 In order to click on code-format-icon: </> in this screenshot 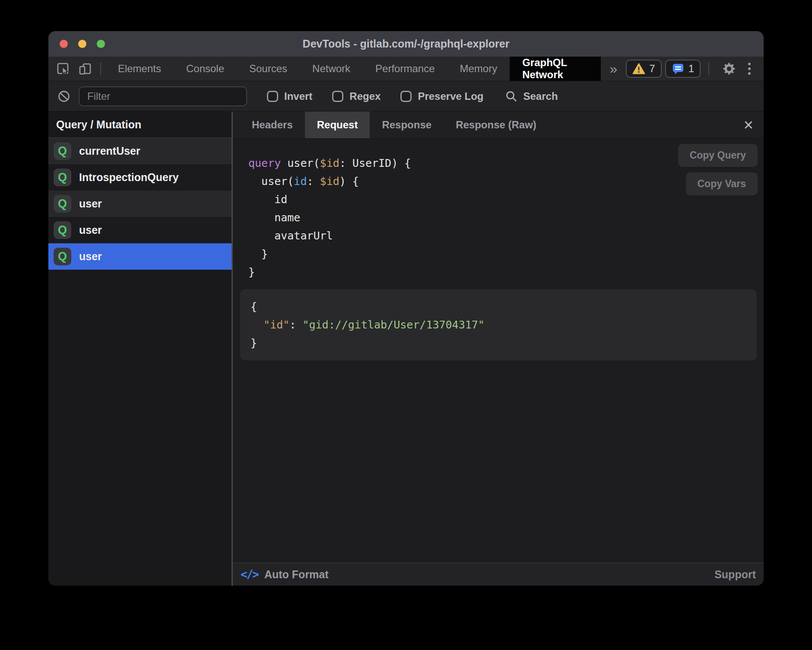, I will do `click(250, 574)`.